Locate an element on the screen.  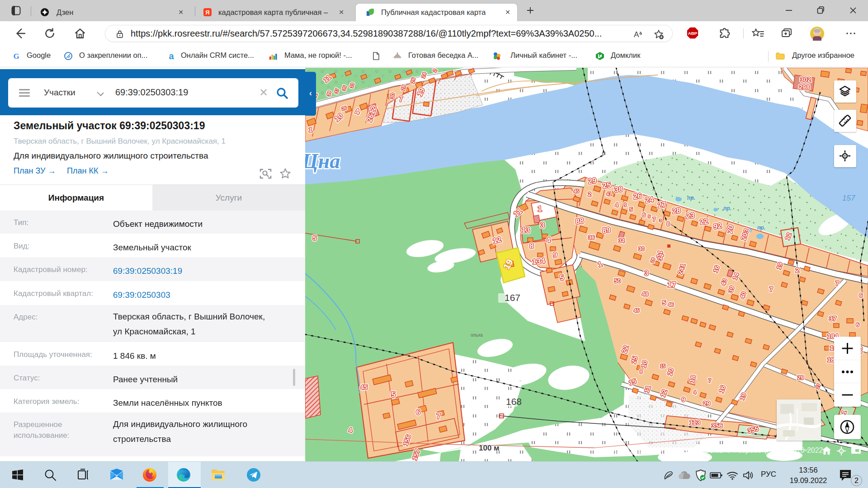
svg-text: 88 is located at coordinates (580, 221).